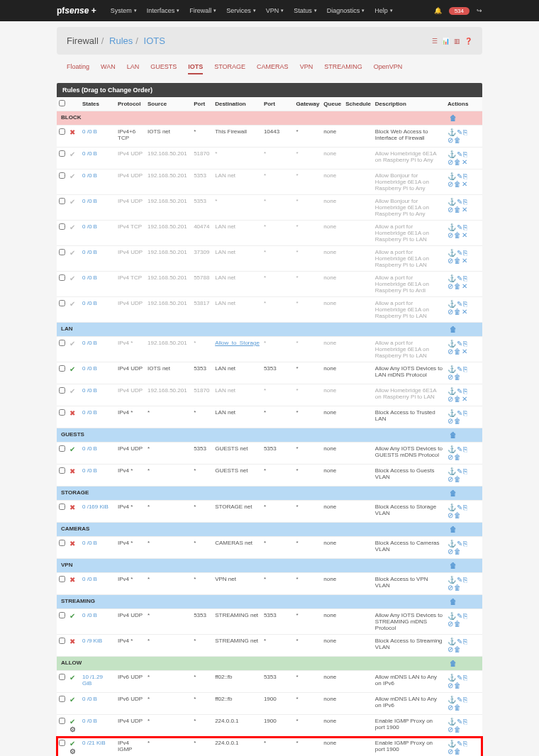 Image resolution: width=539 pixels, height=756 pixels. What do you see at coordinates (62, 104) in the screenshot?
I see `select-all-checkbox` at bounding box center [62, 104].